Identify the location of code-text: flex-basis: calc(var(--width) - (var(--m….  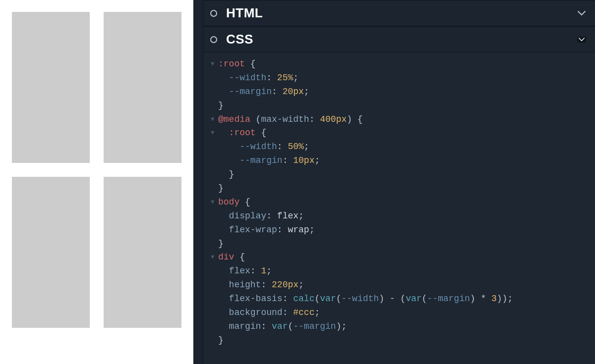
(407, 299).